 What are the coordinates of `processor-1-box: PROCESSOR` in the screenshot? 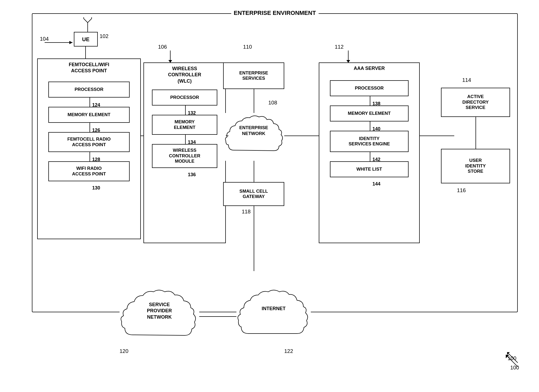 It's located at (89, 90).